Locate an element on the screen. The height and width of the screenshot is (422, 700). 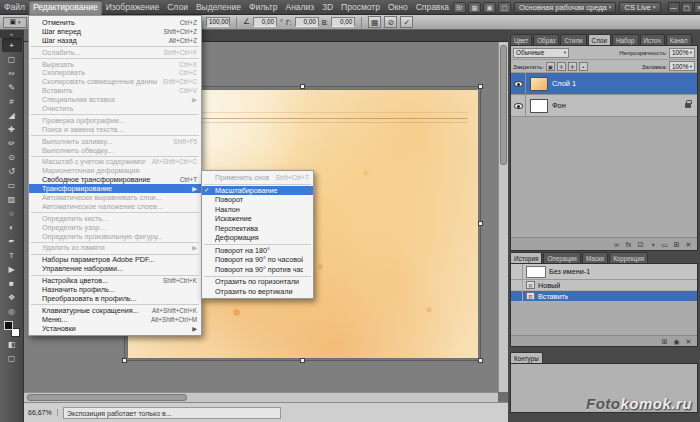
lock-pixels-icon: ✛ is located at coordinates (562, 66).